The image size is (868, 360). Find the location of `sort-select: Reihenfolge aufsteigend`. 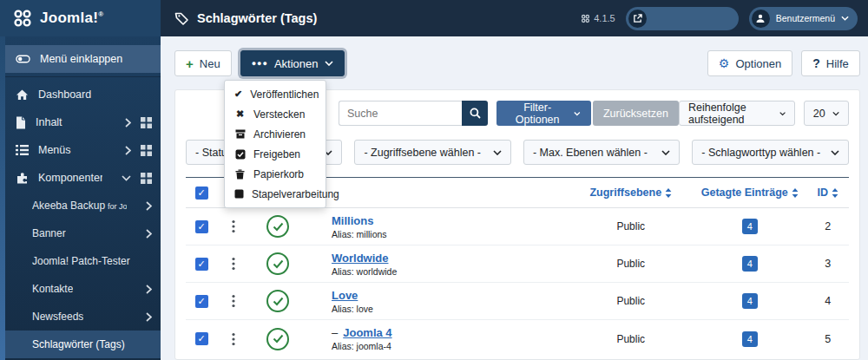

sort-select: Reihenfolge aufsteigend is located at coordinates (737, 113).